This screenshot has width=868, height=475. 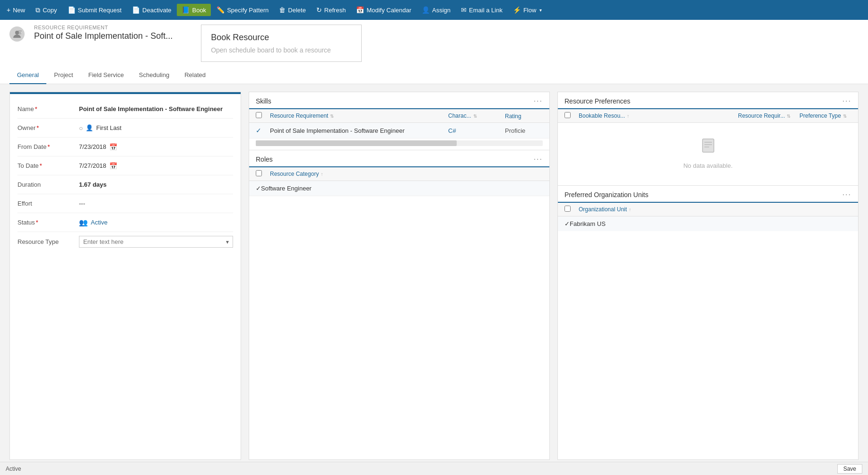 I want to click on resource-type-value: ▾, so click(x=156, y=242).